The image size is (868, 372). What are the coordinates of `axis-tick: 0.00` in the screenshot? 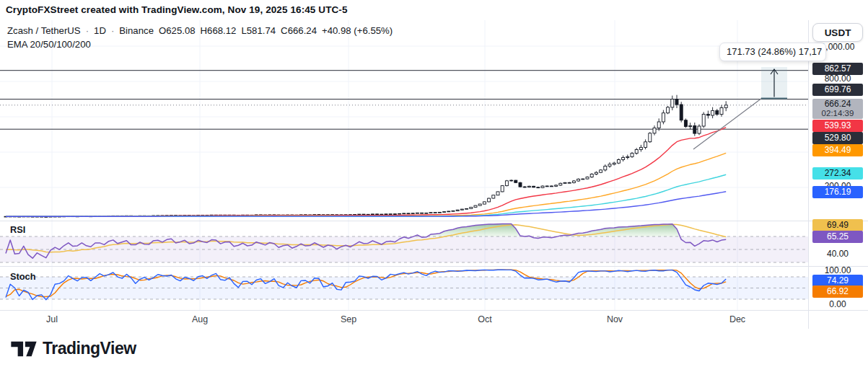 It's located at (838, 304).